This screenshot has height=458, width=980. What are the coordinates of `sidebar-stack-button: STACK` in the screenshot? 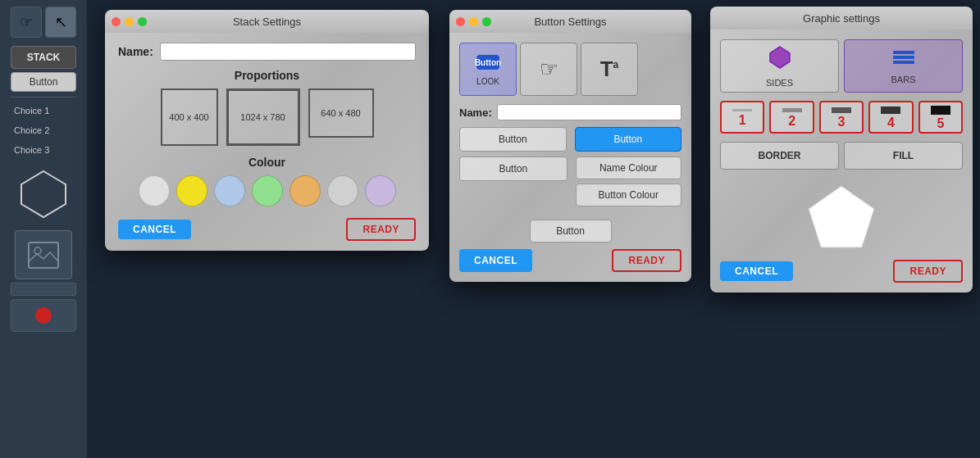 It's located at (43, 57).